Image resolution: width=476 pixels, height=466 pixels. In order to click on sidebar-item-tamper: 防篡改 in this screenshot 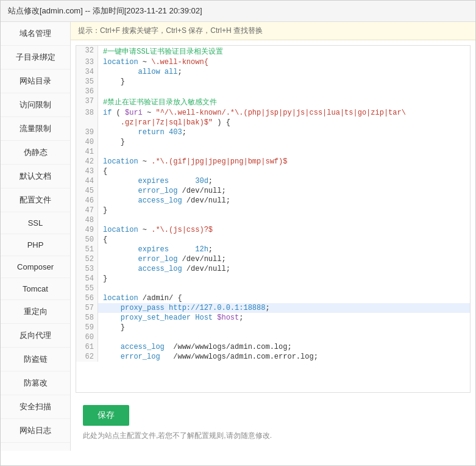, I will do `click(35, 383)`.